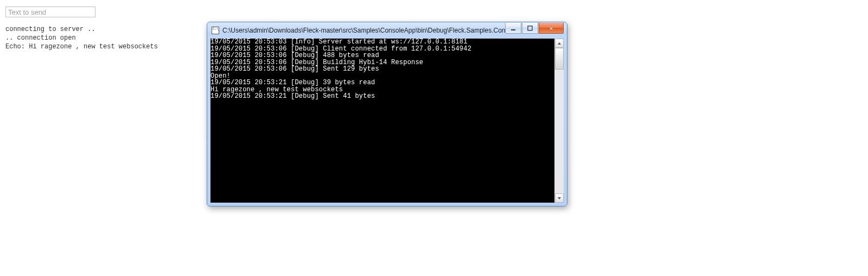 The height and width of the screenshot is (276, 868). Describe the element at coordinates (559, 121) in the screenshot. I see `vertical-scrollbar` at that location.